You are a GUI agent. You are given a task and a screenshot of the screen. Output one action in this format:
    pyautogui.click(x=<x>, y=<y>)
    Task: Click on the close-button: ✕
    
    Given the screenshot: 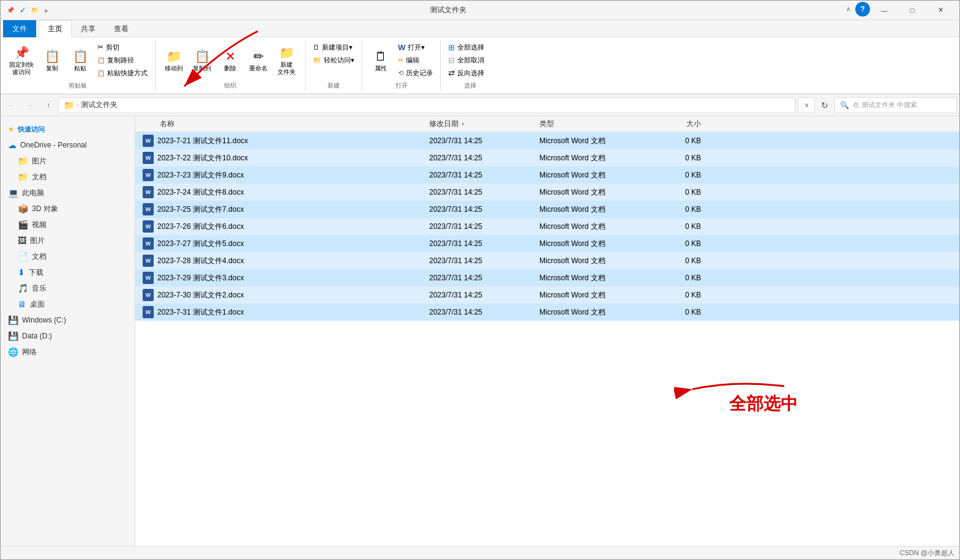 What is the action you would take?
    pyautogui.click(x=940, y=10)
    